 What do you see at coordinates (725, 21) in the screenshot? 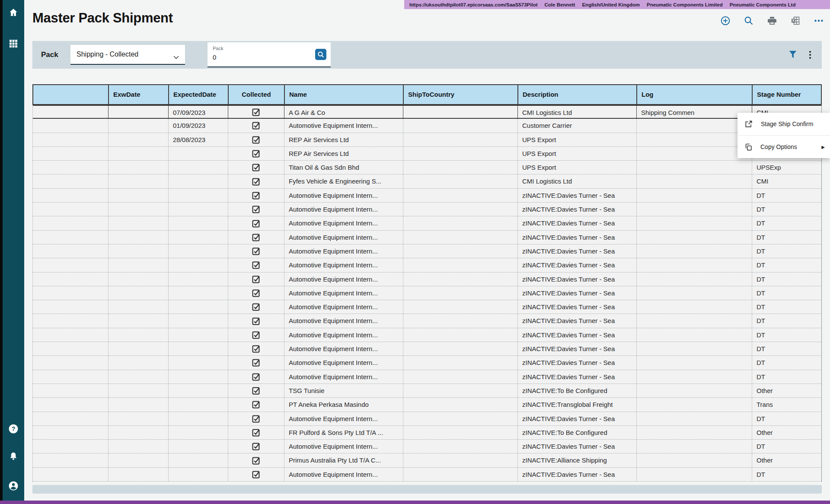
I see `add-circle-icon` at bounding box center [725, 21].